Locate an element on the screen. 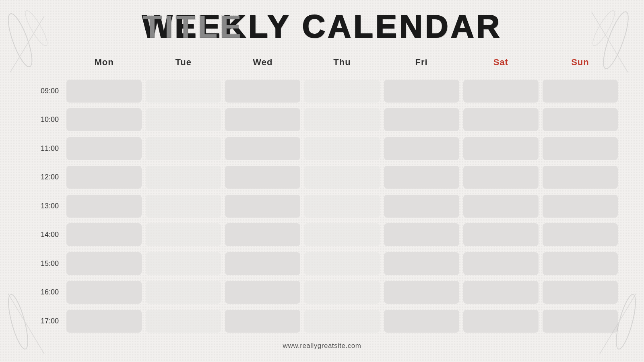 The width and height of the screenshot is (644, 362). cell-tue-17:00 is located at coordinates (184, 321).